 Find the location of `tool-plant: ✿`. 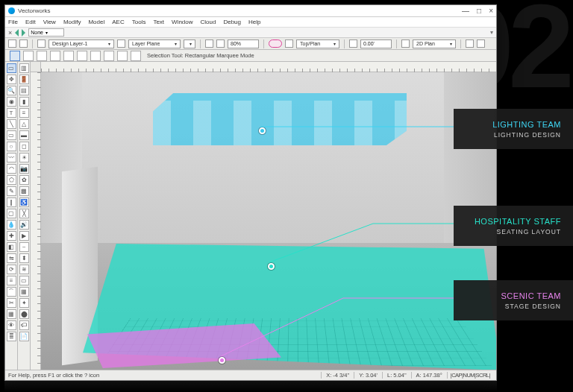

tool-plant: ✿ is located at coordinates (24, 180).